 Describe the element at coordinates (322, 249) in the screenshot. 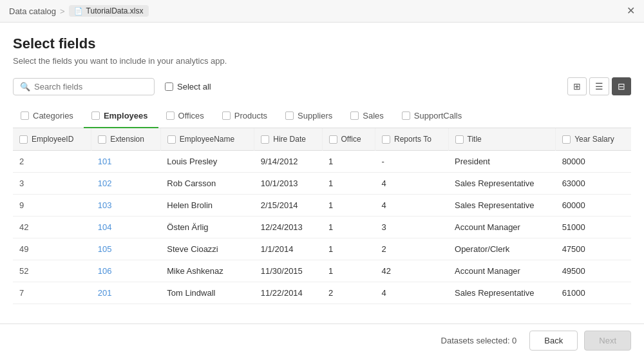

I see `table-row: 49105Steve Cioazzi1/1/201412Operator/Cle…` at that location.